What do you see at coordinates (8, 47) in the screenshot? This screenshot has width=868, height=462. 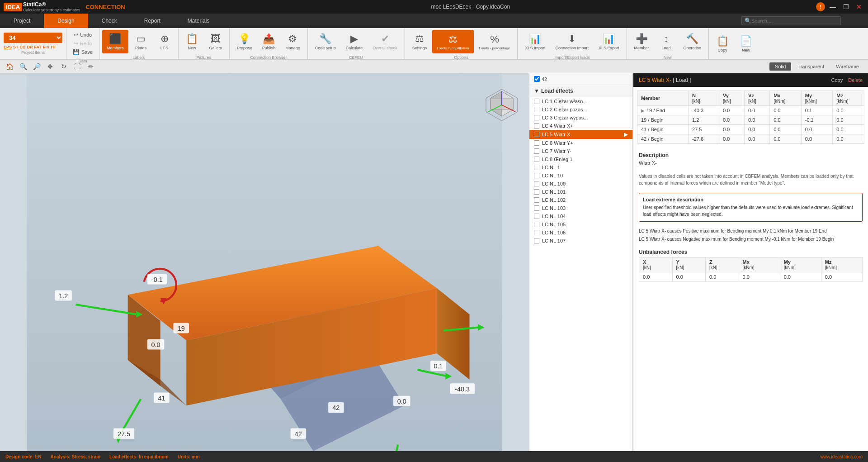 I see `tag-eps: EPS` at bounding box center [8, 47].